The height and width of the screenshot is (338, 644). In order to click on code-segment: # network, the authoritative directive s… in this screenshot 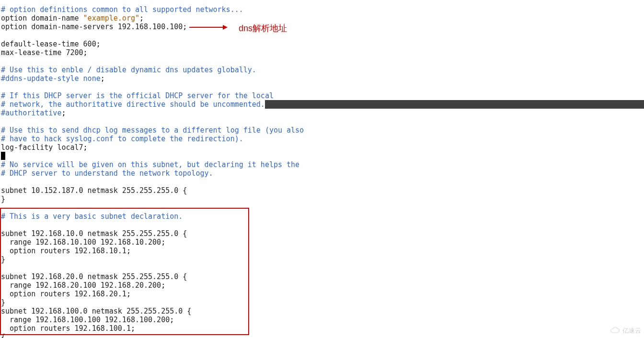, I will do `click(133, 104)`.